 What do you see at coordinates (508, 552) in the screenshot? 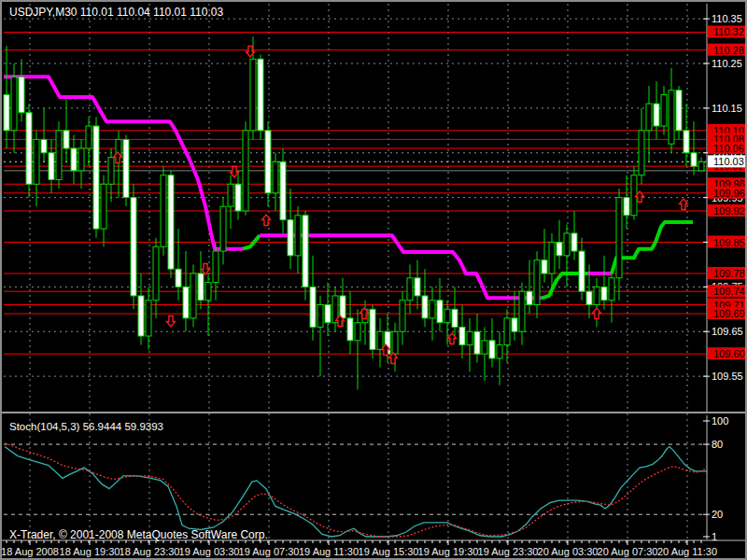
I see `time-axis-label: 19 Aug 23:30` at bounding box center [508, 552].